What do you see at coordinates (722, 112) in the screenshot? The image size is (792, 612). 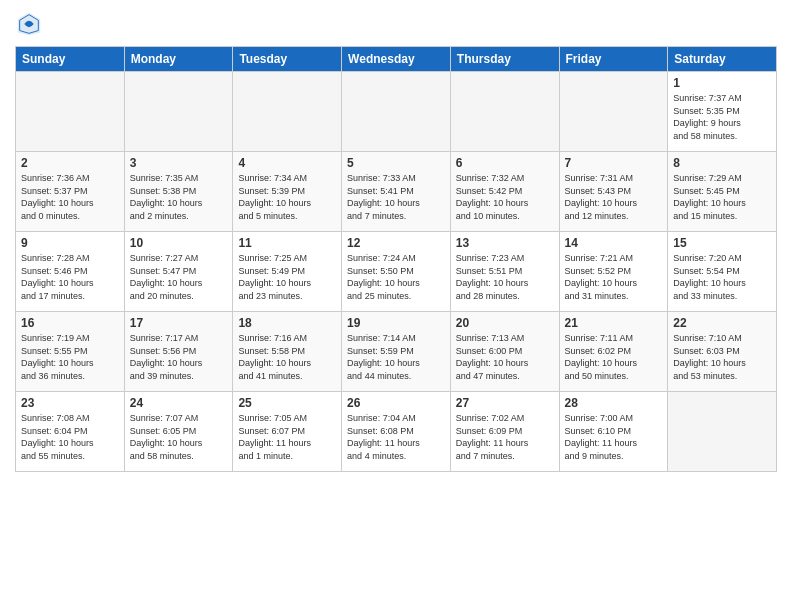 I see `day-cell: 1Sunrise: 7:37 AM Sunset: 5:35 PM Daylig…` at bounding box center [722, 112].